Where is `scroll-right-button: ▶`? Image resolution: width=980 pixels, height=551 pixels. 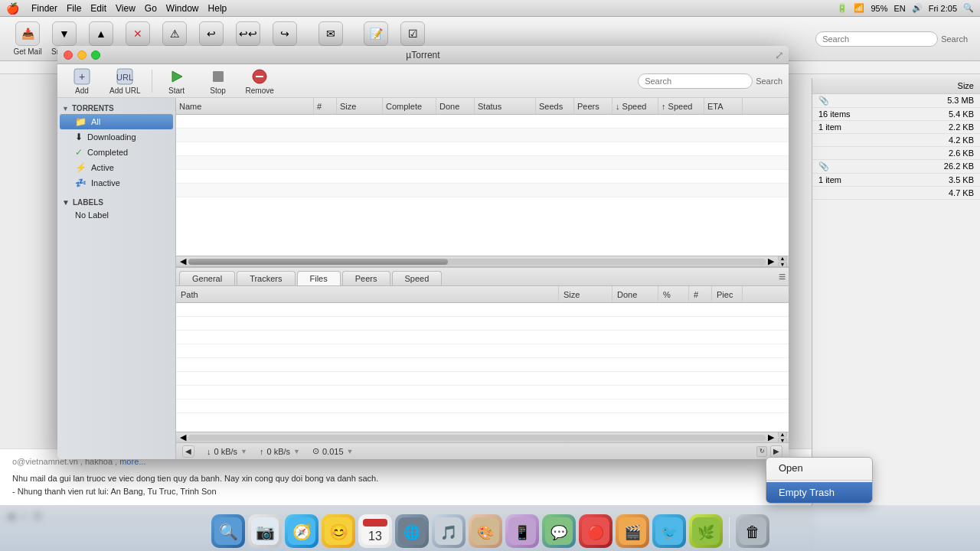
scroll-right-button: ▶ is located at coordinates (771, 262).